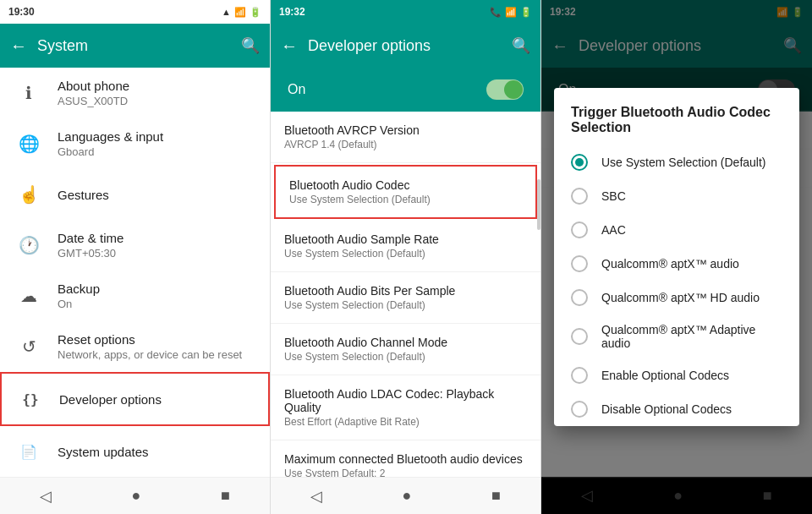 The height and width of the screenshot is (514, 812). I want to click on about-phone-title: About phone, so click(157, 86).